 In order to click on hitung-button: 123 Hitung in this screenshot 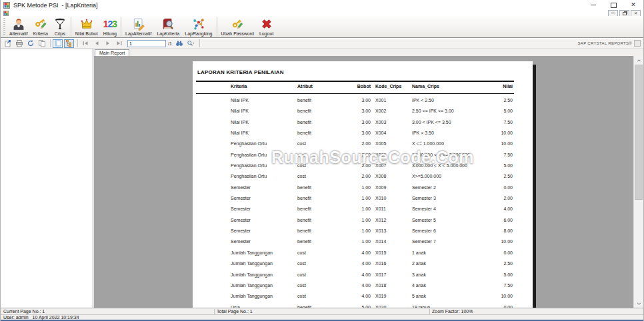, I will do `click(110, 27)`.